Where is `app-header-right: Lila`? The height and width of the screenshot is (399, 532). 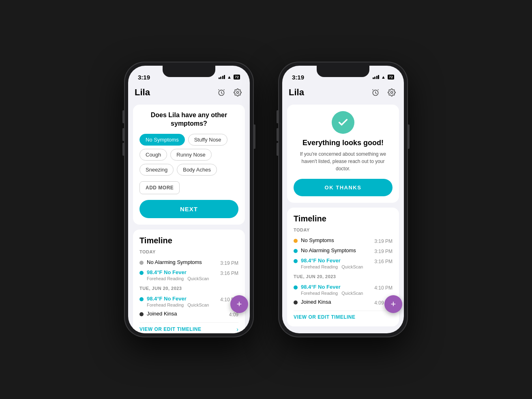 app-header-right: Lila is located at coordinates (343, 92).